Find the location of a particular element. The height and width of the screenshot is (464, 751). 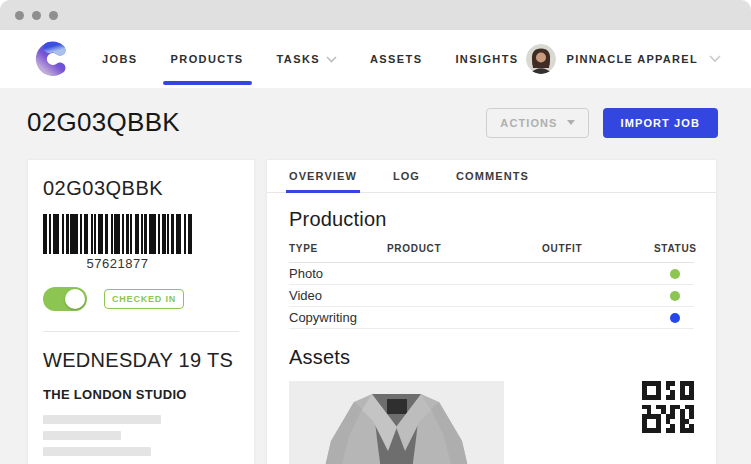

table-row-video: Video is located at coordinates (492, 296).